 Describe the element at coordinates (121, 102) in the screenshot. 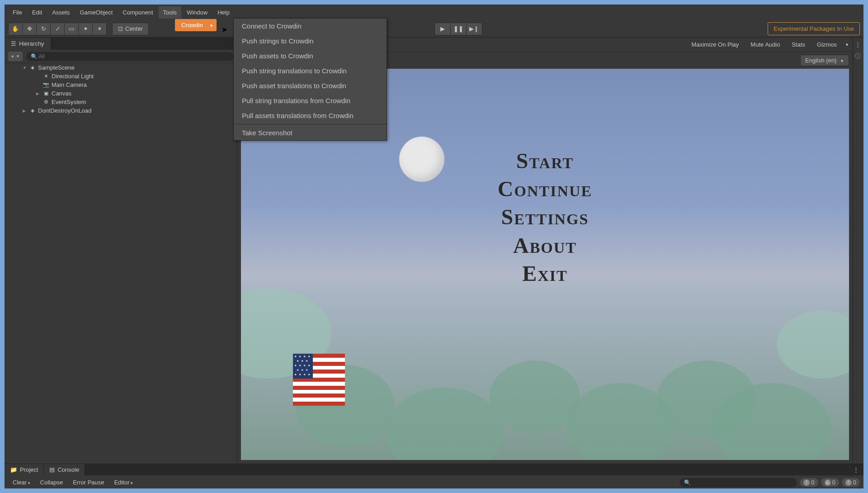

I see `tree-item-eventsystem: ⚙ EventSystem` at that location.